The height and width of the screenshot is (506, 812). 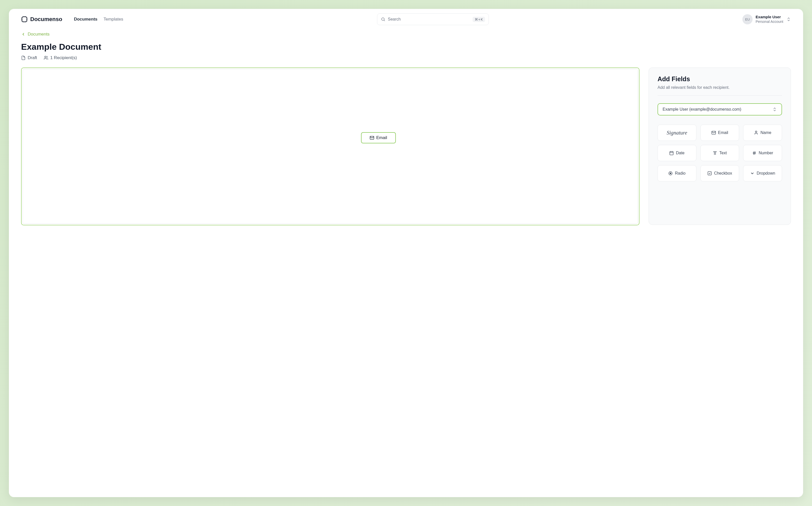 What do you see at coordinates (766, 133) in the screenshot?
I see `field-name-label: Name` at bounding box center [766, 133].